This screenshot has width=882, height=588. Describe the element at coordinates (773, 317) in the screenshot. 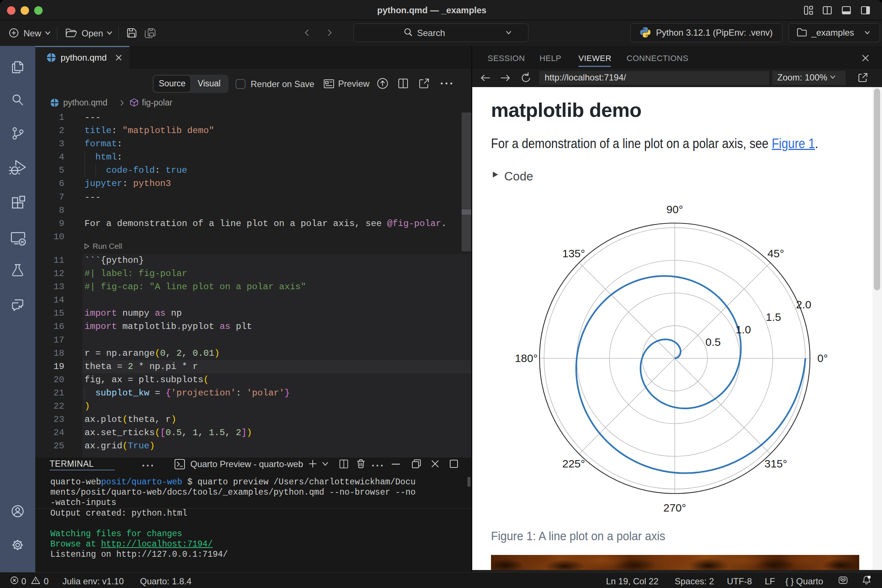

I see `svg-text: 1.5` at that location.